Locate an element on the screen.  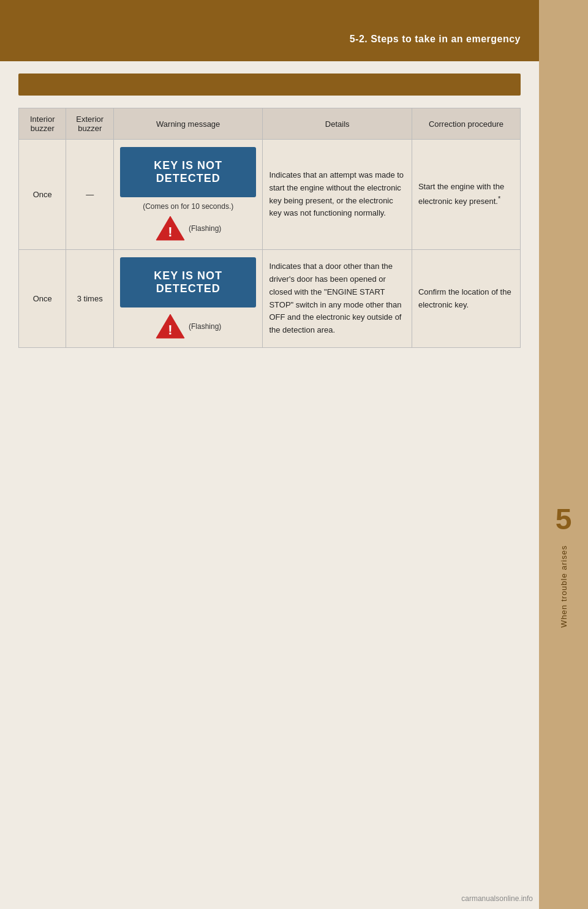
row2-flash-row: ! (Flashing) is located at coordinates (188, 326).